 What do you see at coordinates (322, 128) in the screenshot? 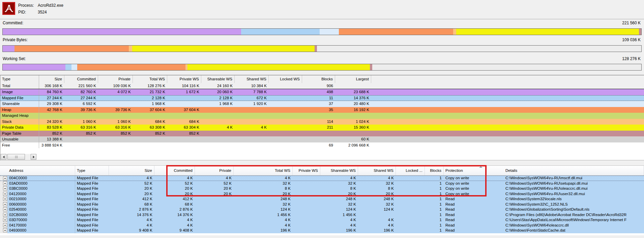
I see `summary-row-private-data: Private Data83 528 K63 316 K63 316 K63 3…` at bounding box center [322, 128].